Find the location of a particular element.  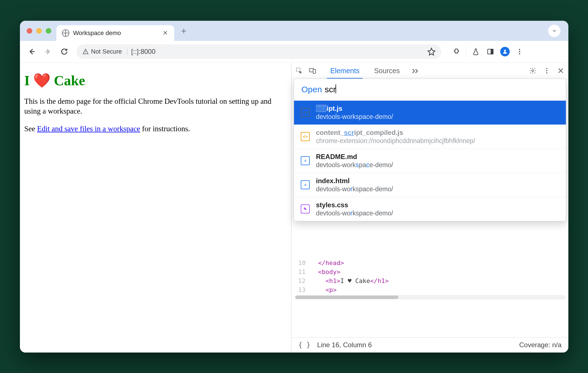

code-text: <body> is located at coordinates (325, 272).